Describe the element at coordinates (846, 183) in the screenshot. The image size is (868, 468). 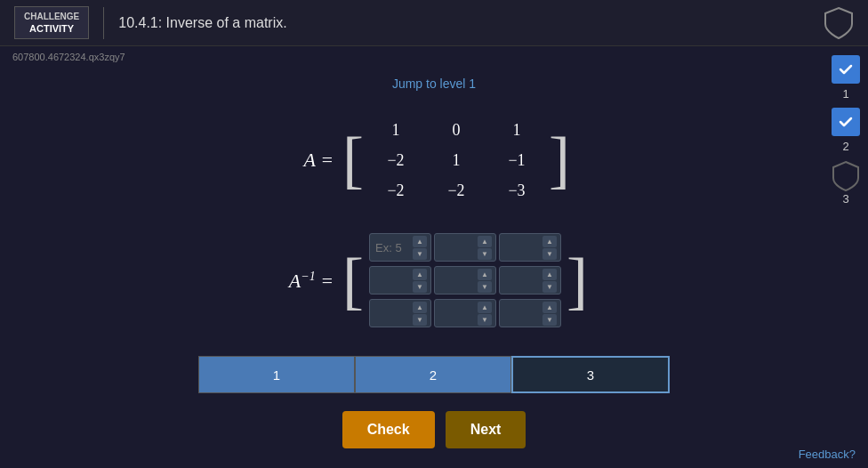
I see `level-3-container: 3` at that location.